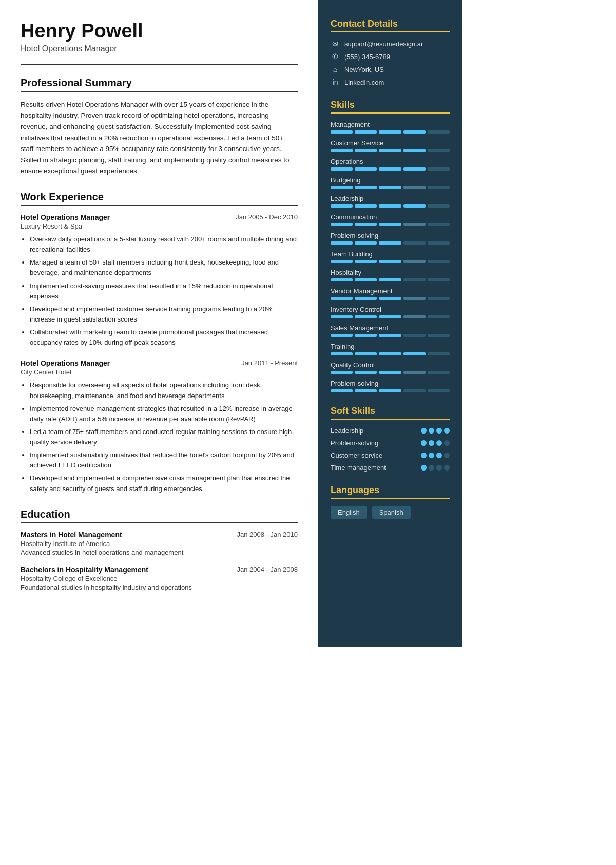 The width and height of the screenshot is (616, 865). Describe the element at coordinates (390, 26) in the screenshot. I see `contact-title: Contact Details` at that location.